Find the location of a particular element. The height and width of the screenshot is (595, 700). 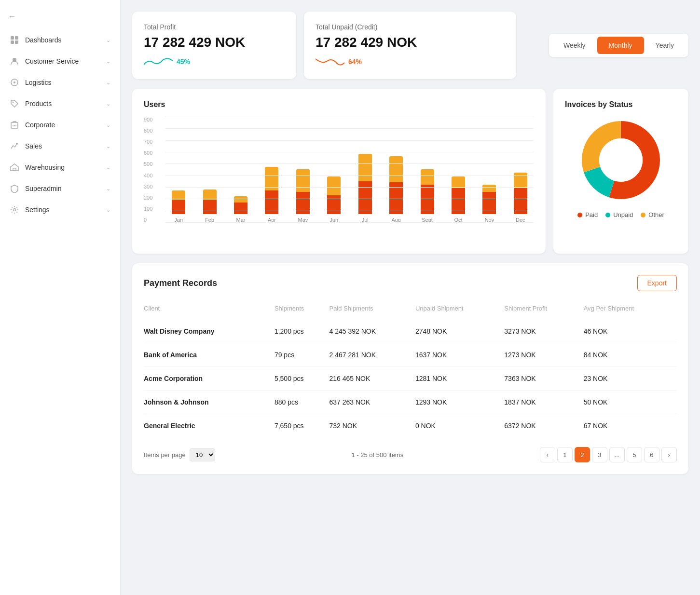

col-avg-per-shipment: Avg Per Shipment is located at coordinates (630, 311).